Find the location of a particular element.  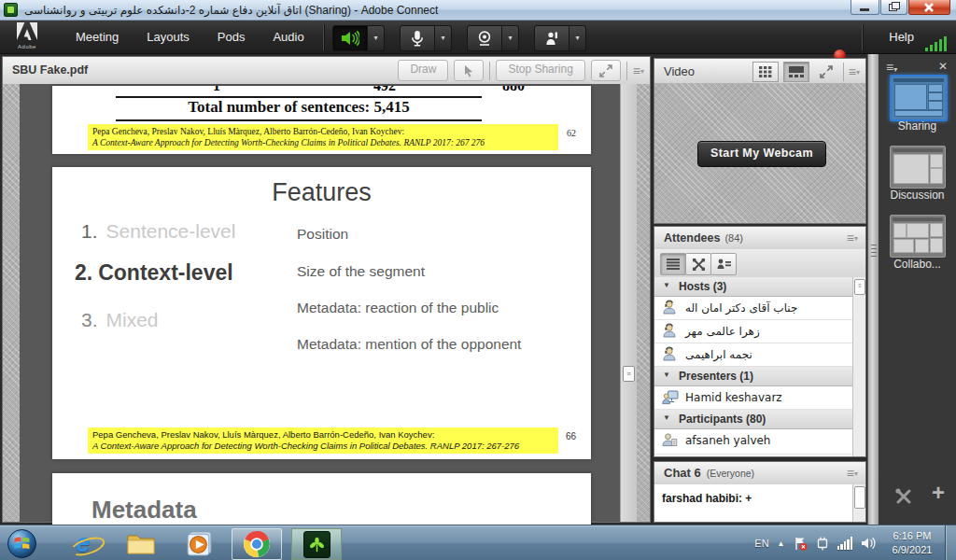

status-menu-caret: ▾ is located at coordinates (578, 38).